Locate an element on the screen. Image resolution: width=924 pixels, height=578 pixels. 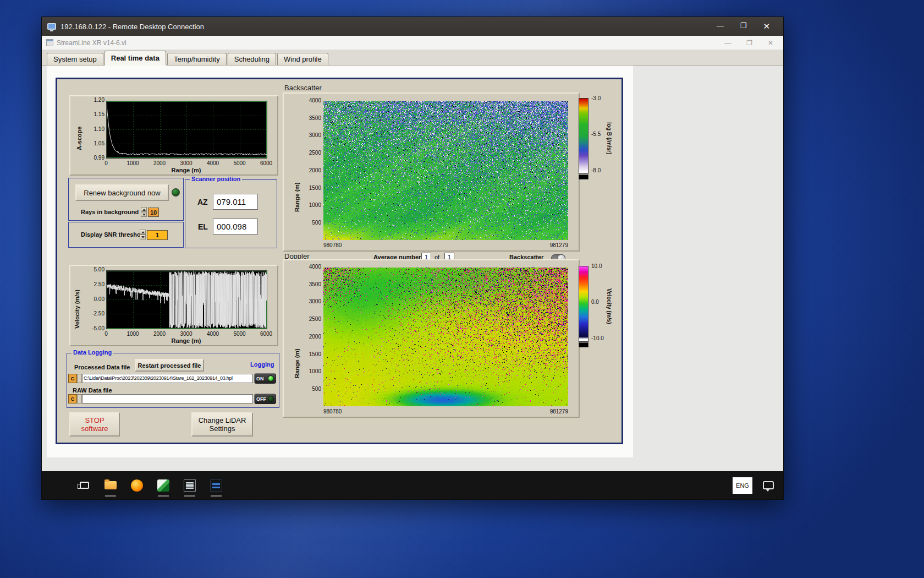
snr-spinner is located at coordinates (143, 235).